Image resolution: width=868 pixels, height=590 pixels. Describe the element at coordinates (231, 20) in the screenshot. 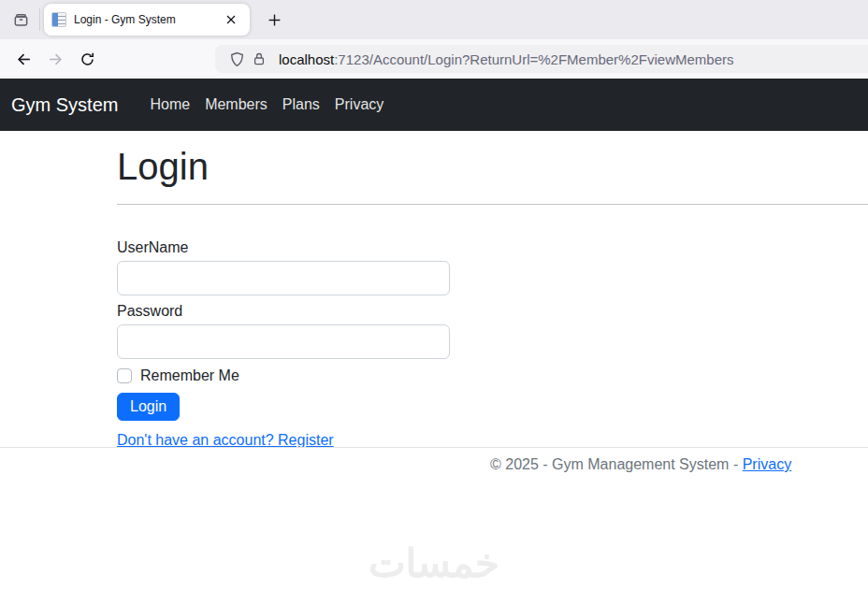

I see `tab-close-button` at that location.